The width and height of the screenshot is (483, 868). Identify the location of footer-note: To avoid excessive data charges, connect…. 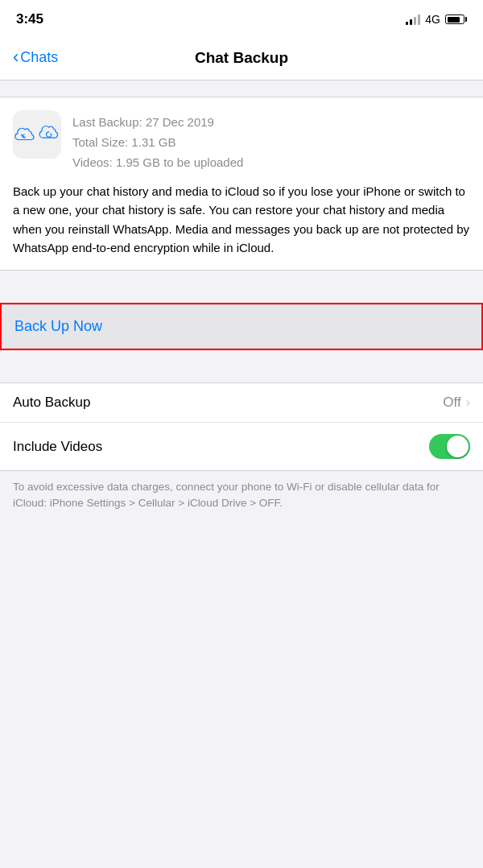
(242, 498).